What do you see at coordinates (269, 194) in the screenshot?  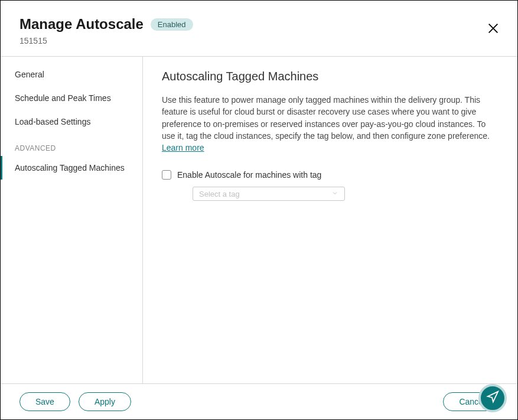 I see `tag-select: Select a tag` at bounding box center [269, 194].